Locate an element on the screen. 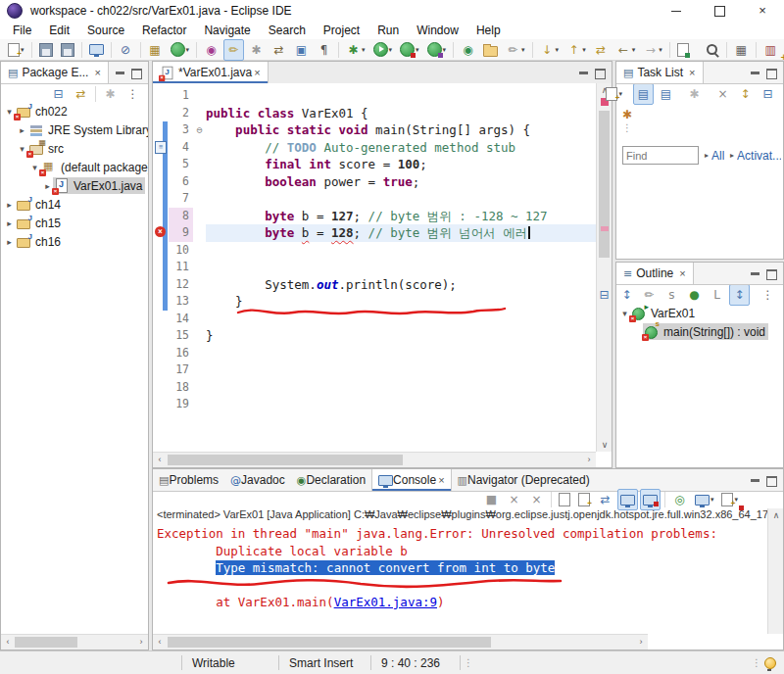 The image size is (784, 674). tree-item-ch15: ▸ch15 is located at coordinates (74, 223).